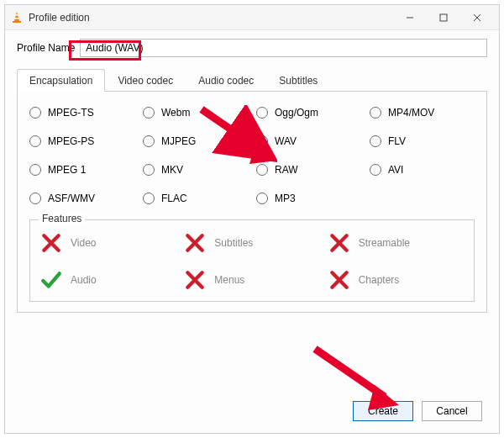 Image resolution: width=504 pixels, height=438 pixels. I want to click on button-label: Cancel, so click(452, 411).